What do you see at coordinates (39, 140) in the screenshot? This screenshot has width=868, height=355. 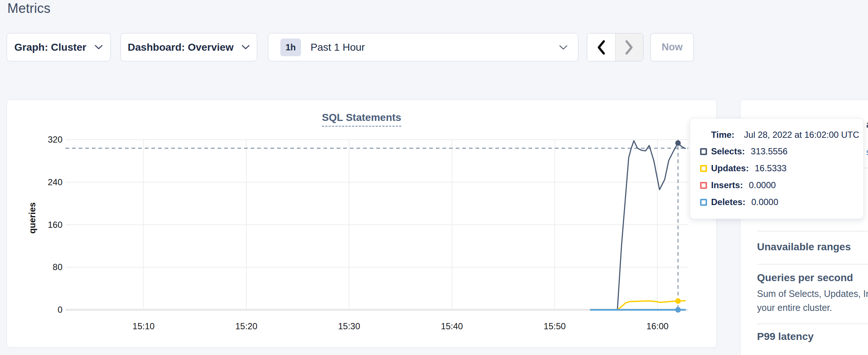 I see `y-axis-tick-label: 320` at bounding box center [39, 140].